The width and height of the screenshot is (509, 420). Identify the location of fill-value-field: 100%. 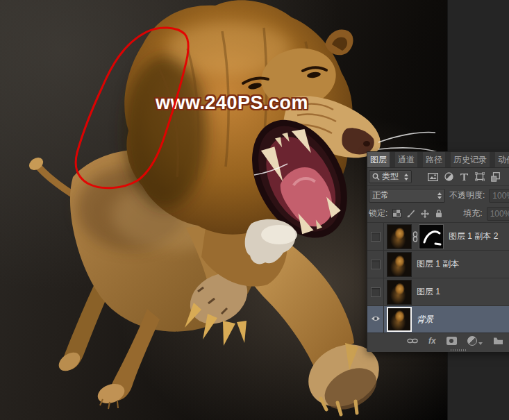
(498, 214).